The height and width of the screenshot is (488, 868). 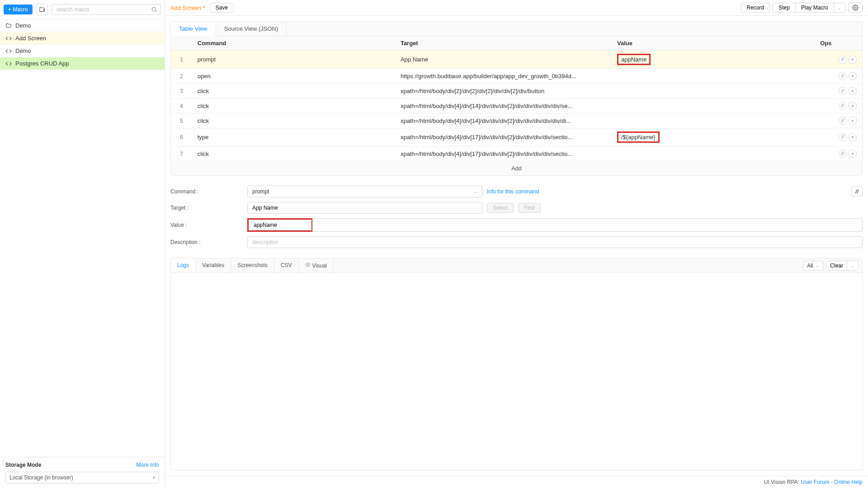 I want to click on row-value: appName, so click(x=713, y=60).